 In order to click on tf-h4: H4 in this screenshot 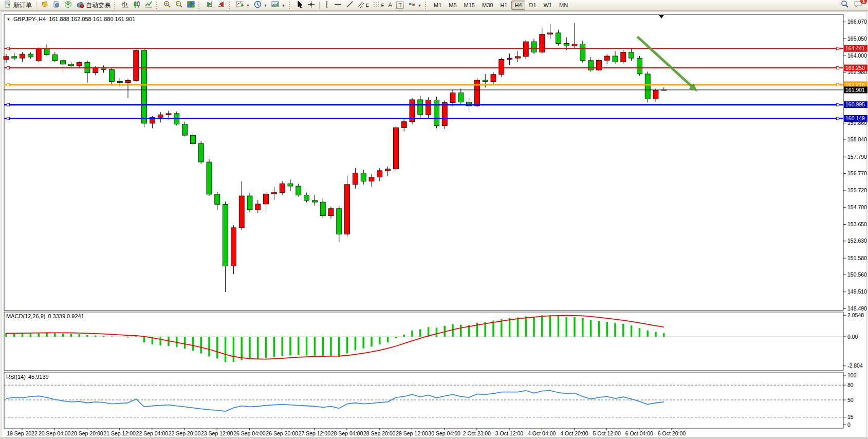, I will do `click(518, 5)`.